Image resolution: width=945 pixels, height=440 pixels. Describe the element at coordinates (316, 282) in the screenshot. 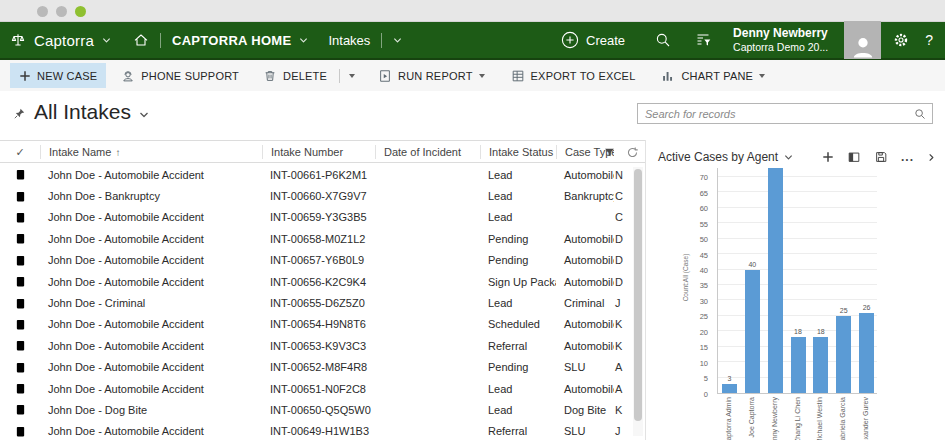

I see `table-row: John Doe - Automobile AccidentINT-00656-…` at that location.